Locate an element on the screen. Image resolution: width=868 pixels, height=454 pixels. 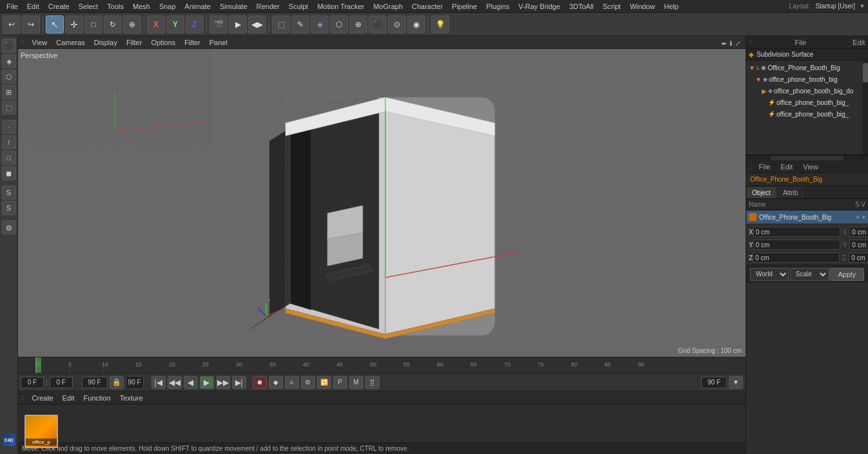
vp-menu-cameras: Cameras is located at coordinates (71, 43).